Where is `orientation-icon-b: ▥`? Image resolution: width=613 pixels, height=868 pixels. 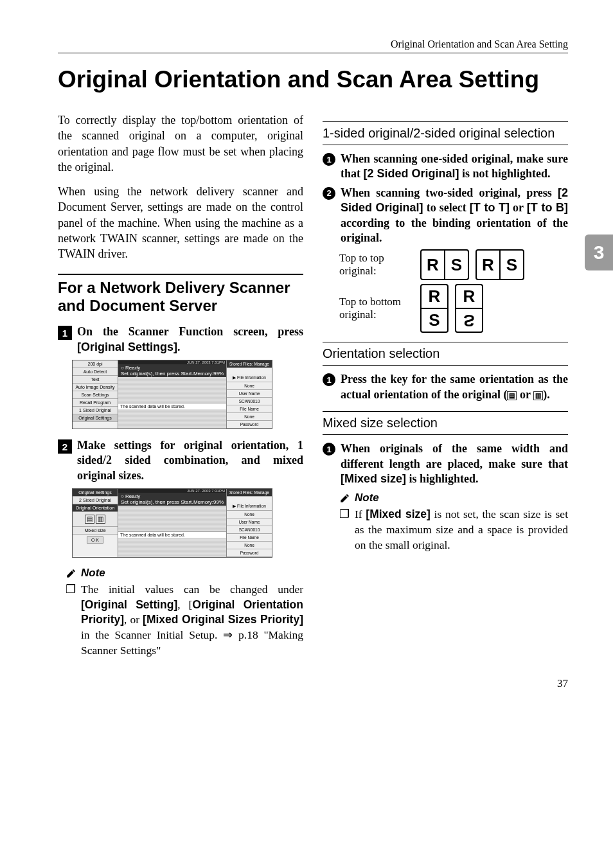 orientation-icon-b: ▥ is located at coordinates (538, 396).